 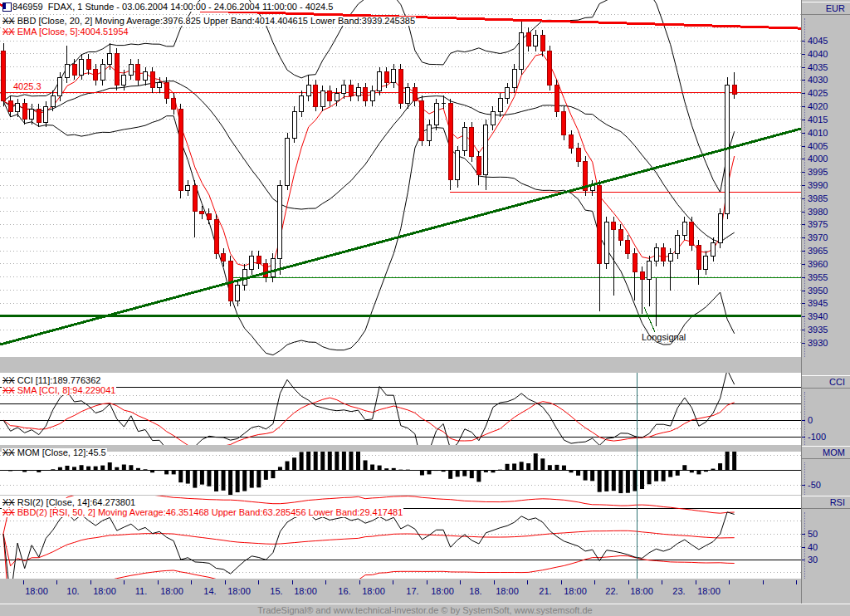 I want to click on price-tick-label: 4025, so click(x=818, y=93).